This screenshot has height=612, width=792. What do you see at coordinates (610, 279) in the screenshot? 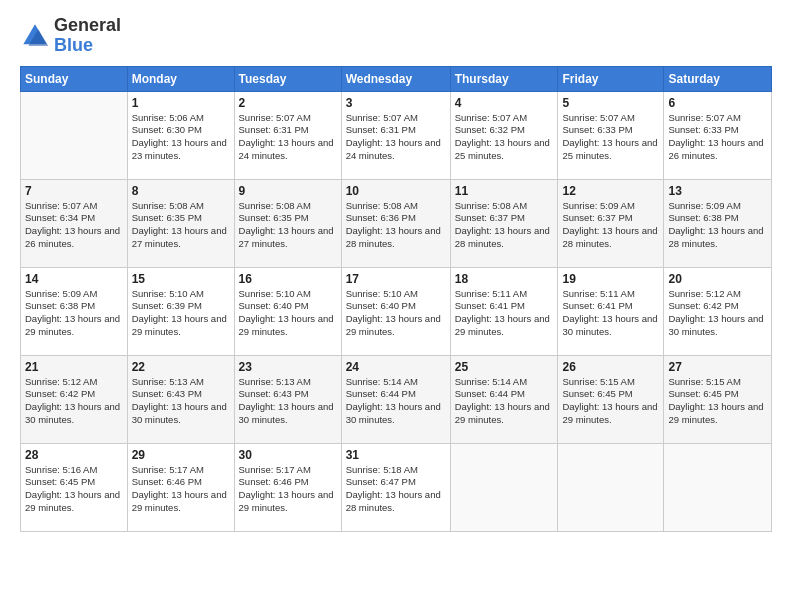
I see `day-number: 19` at bounding box center [610, 279].